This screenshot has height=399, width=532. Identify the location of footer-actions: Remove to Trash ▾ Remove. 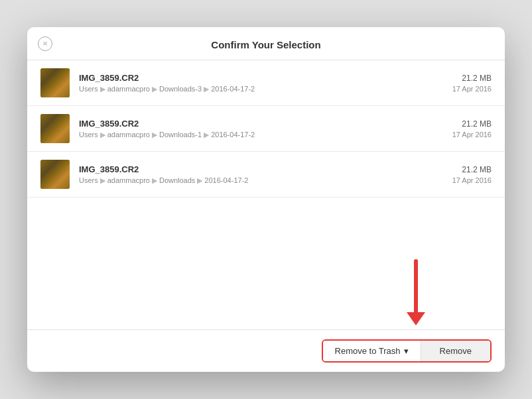
(407, 351).